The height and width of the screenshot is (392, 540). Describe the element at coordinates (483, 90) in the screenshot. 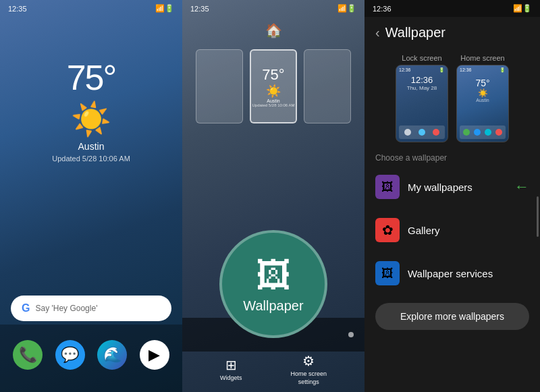

I see `preview-home-weather: 75° ☀️ Austin` at that location.